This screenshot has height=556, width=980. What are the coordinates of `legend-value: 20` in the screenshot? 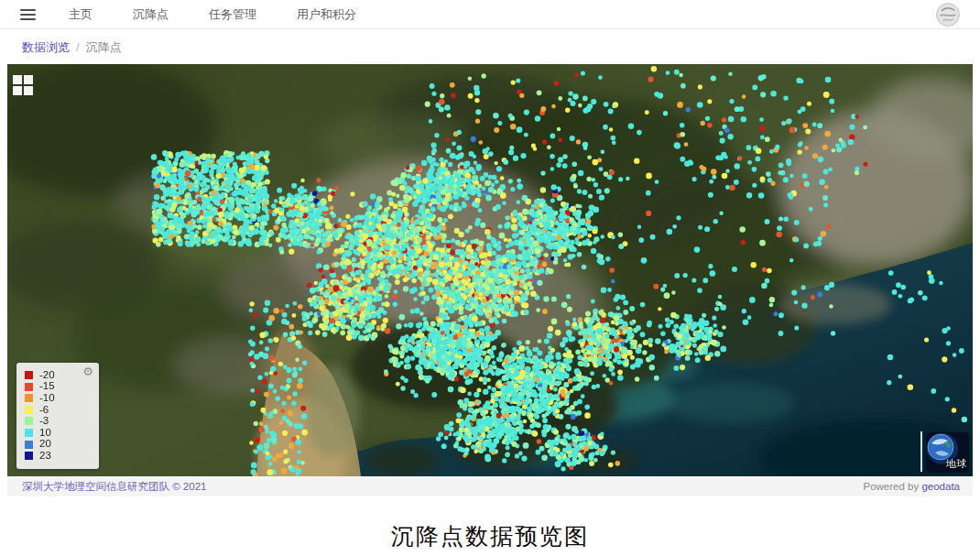 It's located at (46, 444).